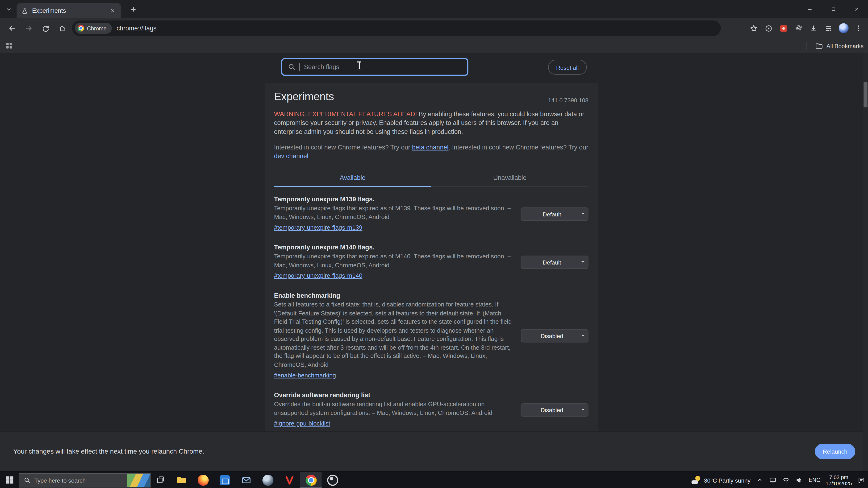  I want to click on input-language: ENG, so click(815, 480).